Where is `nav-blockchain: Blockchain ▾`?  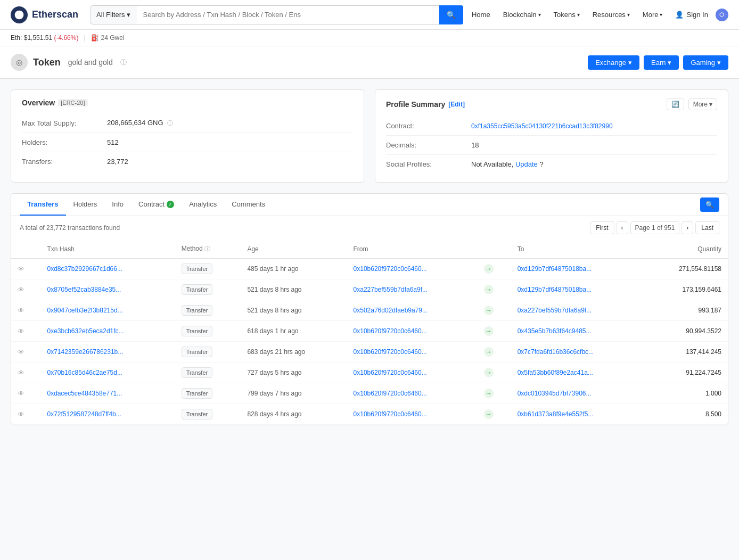 nav-blockchain: Blockchain ▾ is located at coordinates (522, 15).